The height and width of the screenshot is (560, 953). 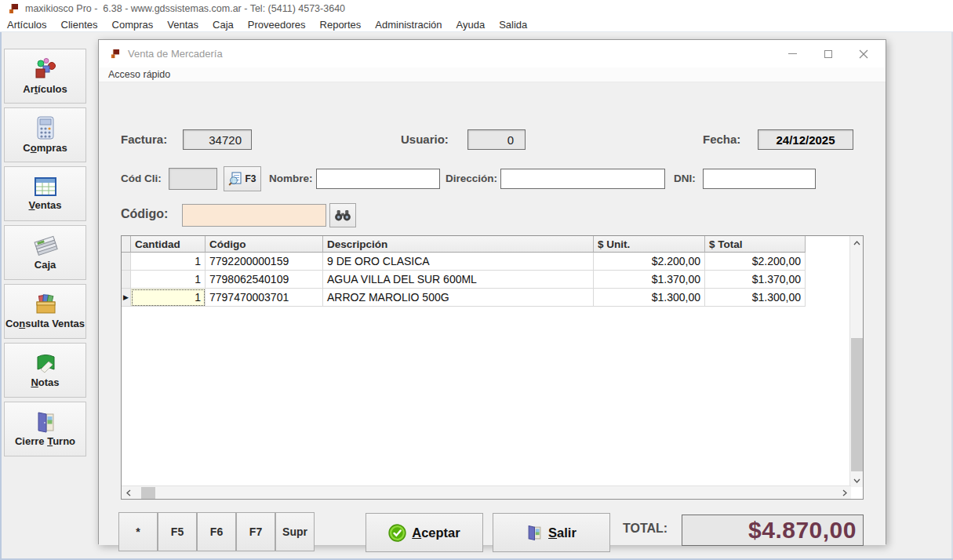 I want to click on horizontal-scroll-thumb, so click(x=148, y=493).